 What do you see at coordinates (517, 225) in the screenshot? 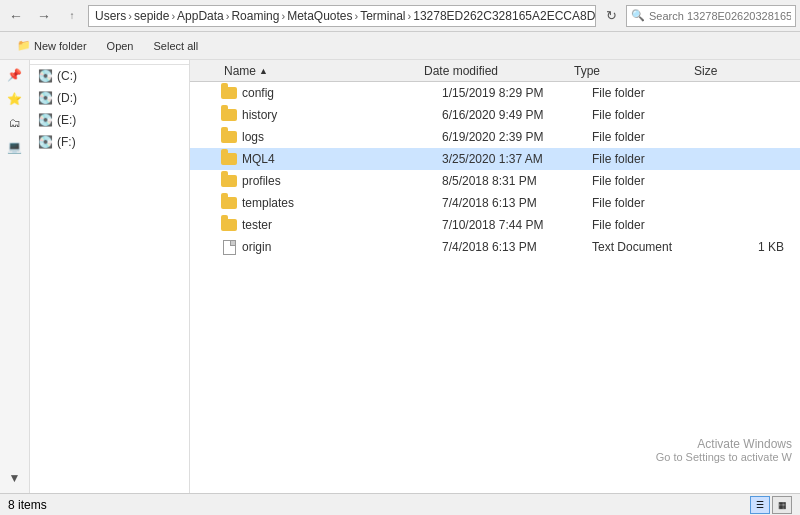
I see `file-date: 7/10/2018 7:44 PM` at bounding box center [517, 225].